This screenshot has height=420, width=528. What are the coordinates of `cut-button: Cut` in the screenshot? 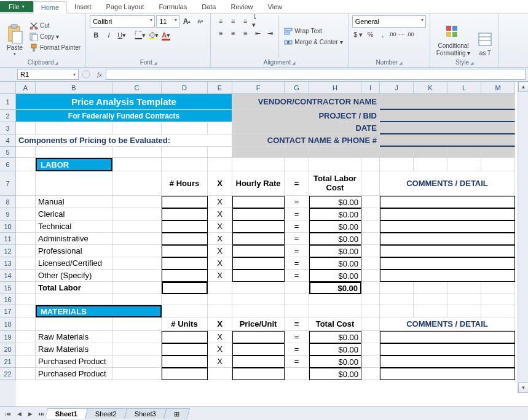 It's located at (55, 26).